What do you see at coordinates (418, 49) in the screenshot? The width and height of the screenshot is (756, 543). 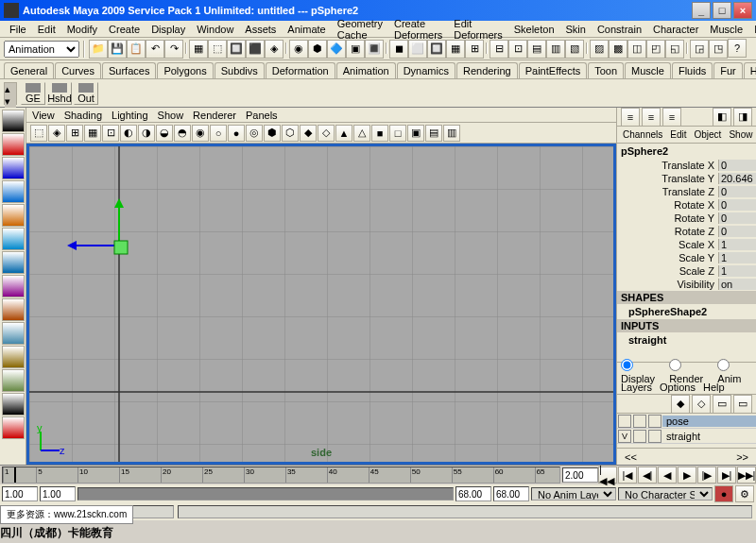 I see `toolbar-icon-16: ⬜` at bounding box center [418, 49].